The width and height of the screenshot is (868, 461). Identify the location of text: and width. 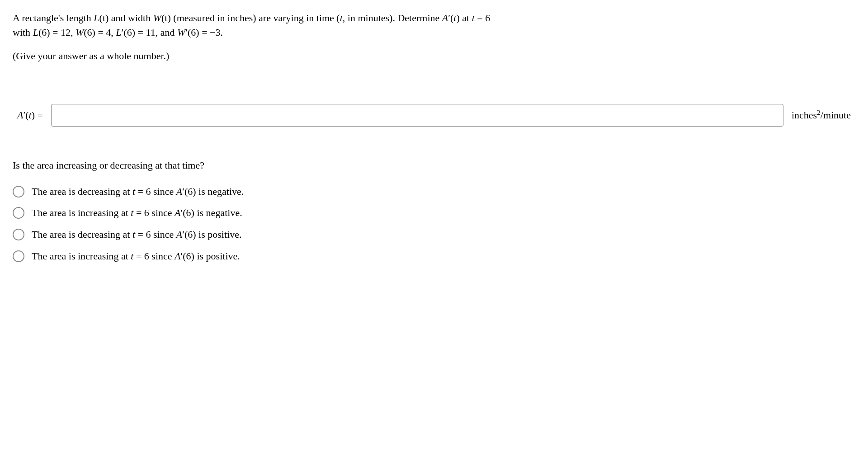
(131, 18).